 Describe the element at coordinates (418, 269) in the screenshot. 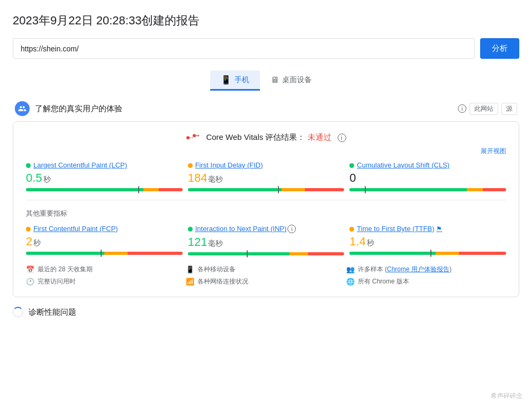

I see `footer-link-2-0: Chrome 用户体验报告` at that location.